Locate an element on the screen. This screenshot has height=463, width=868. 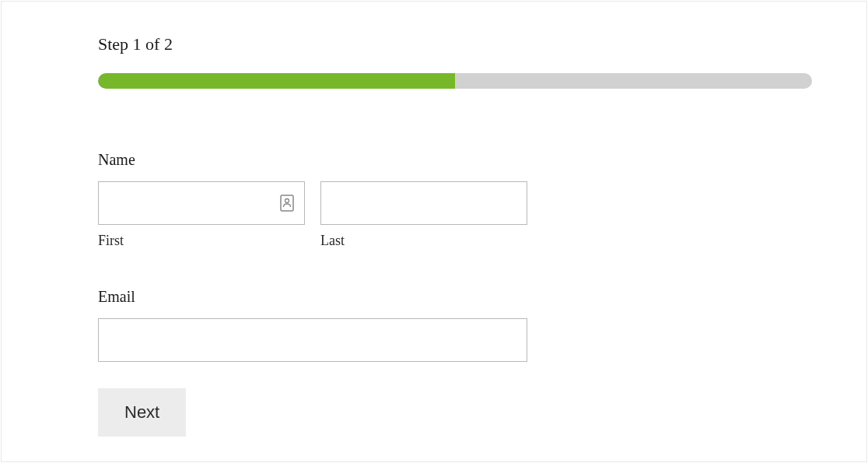
last-name-input is located at coordinates (424, 203).